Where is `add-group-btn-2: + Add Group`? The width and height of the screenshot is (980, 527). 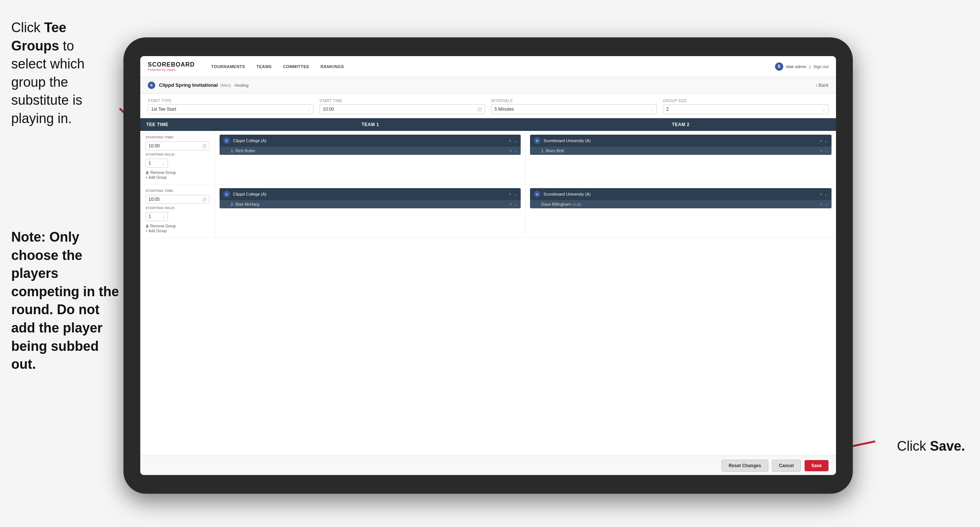
add-group-btn-2: + Add Group is located at coordinates (177, 231).